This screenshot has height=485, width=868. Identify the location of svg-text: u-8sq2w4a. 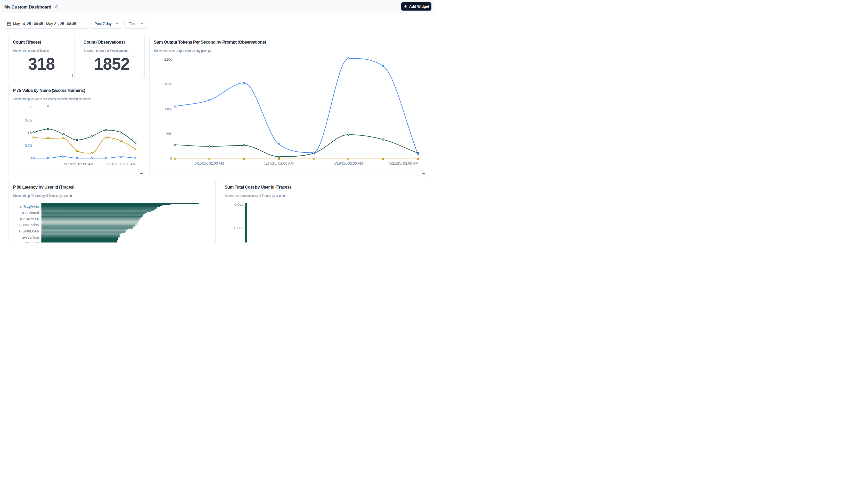
(30, 207).